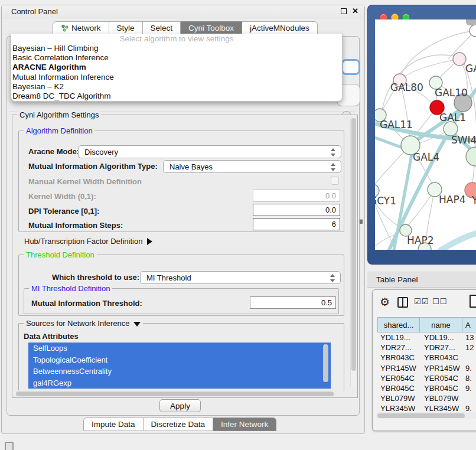 This screenshot has height=450, width=476. What do you see at coordinates (240, 278) in the screenshot?
I see `which-threshold-select: MI Threshold` at bounding box center [240, 278].